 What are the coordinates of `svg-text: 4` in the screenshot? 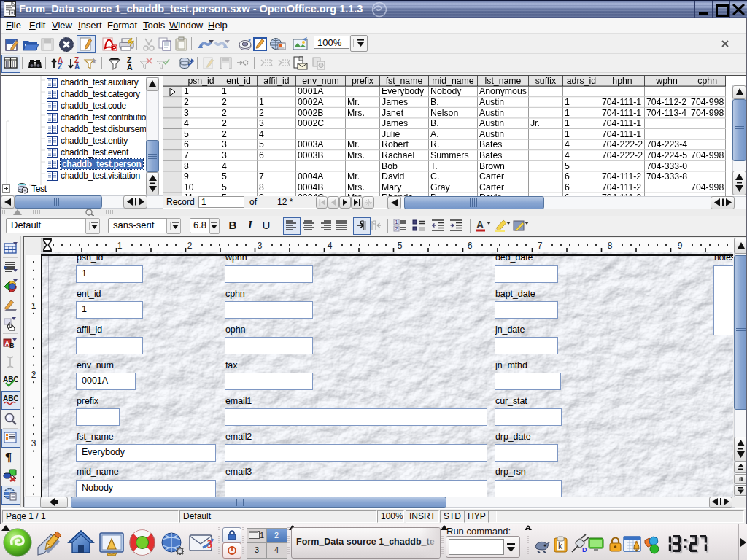 It's located at (330, 246).